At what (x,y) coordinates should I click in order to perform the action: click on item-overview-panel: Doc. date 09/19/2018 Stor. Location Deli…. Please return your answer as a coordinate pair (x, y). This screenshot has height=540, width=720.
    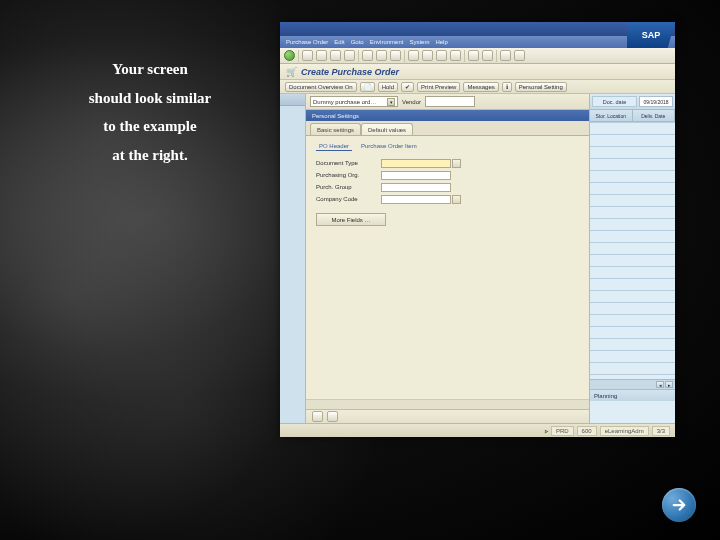
    Looking at the image, I should click on (632, 258).